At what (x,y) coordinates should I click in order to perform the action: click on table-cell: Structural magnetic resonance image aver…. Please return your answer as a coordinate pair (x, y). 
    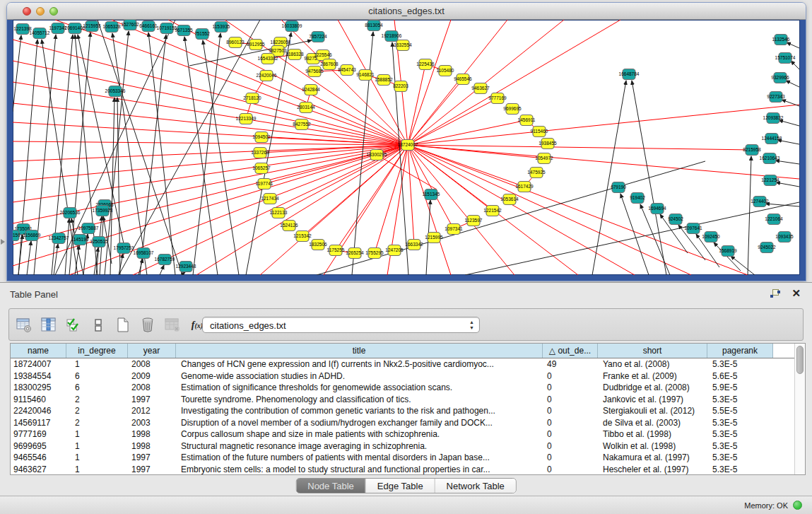
    Looking at the image, I should click on (359, 447).